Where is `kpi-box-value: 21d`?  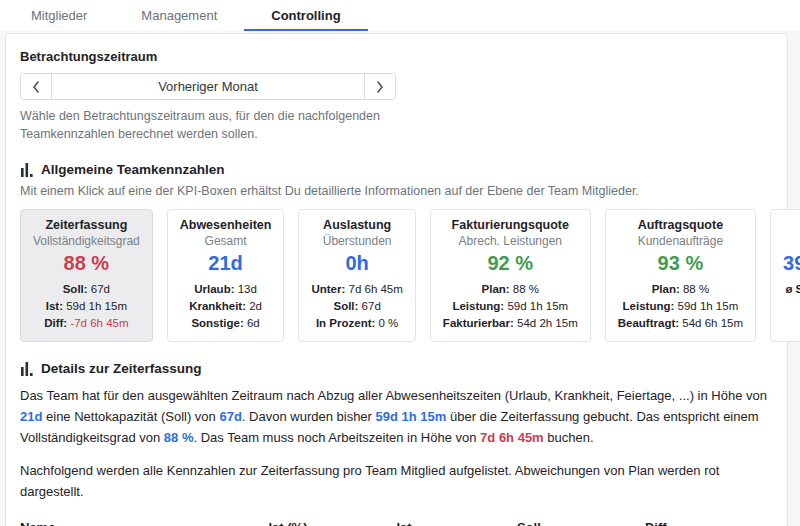
kpi-box-value: 21d is located at coordinates (226, 264).